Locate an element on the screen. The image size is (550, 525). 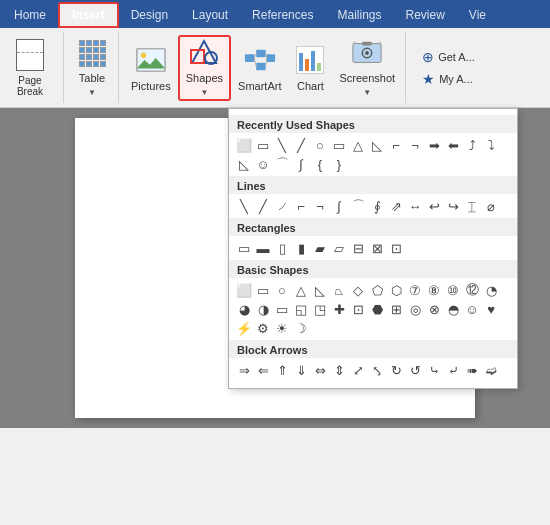
tab-references: References is located at coordinates (282, 15).